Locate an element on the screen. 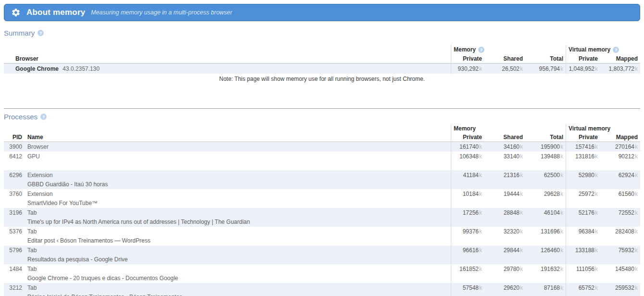  private-cell: 41184k is located at coordinates (468, 175).